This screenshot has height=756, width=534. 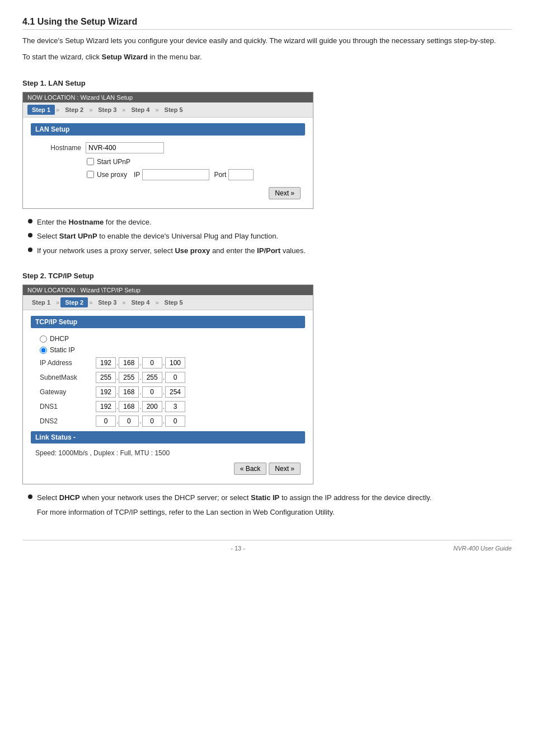 What do you see at coordinates (270, 222) in the screenshot?
I see `bullet-item-hostname: Enter the Hostname for the device.` at bounding box center [270, 222].